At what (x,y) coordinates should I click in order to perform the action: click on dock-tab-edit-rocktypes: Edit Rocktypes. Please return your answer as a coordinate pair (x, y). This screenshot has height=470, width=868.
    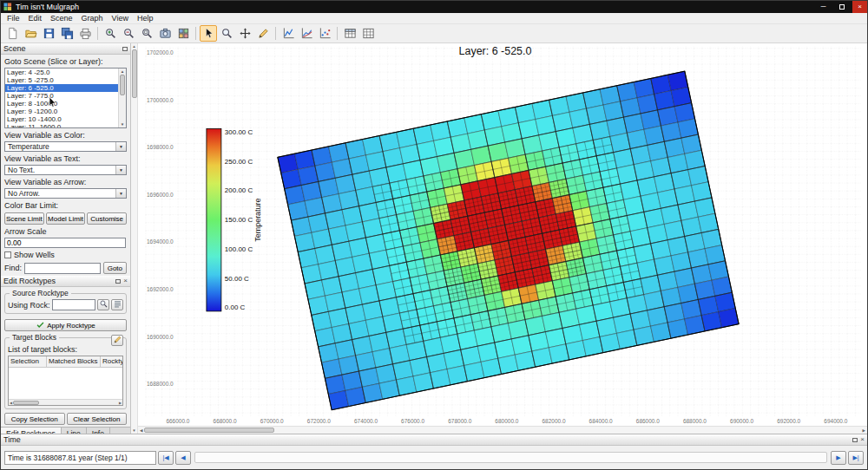
    Looking at the image, I should click on (31, 430).